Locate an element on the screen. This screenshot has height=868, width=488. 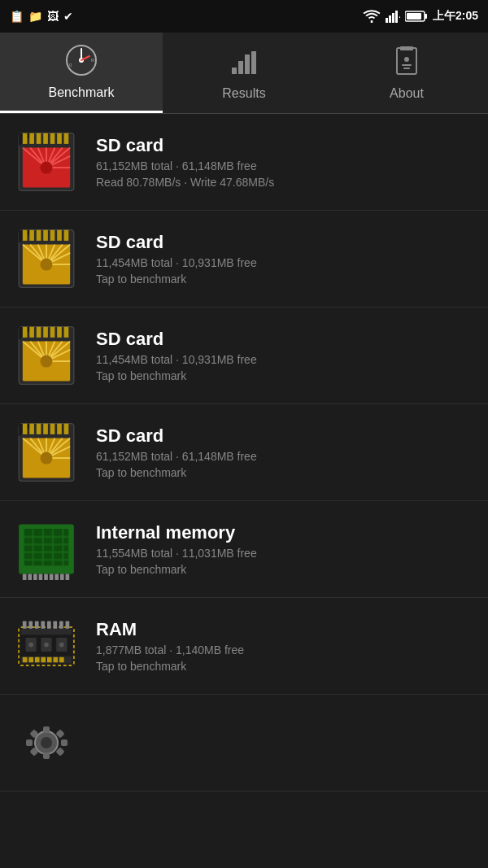
sdcard4-action: Tap to benchmark is located at coordinates (287, 473).